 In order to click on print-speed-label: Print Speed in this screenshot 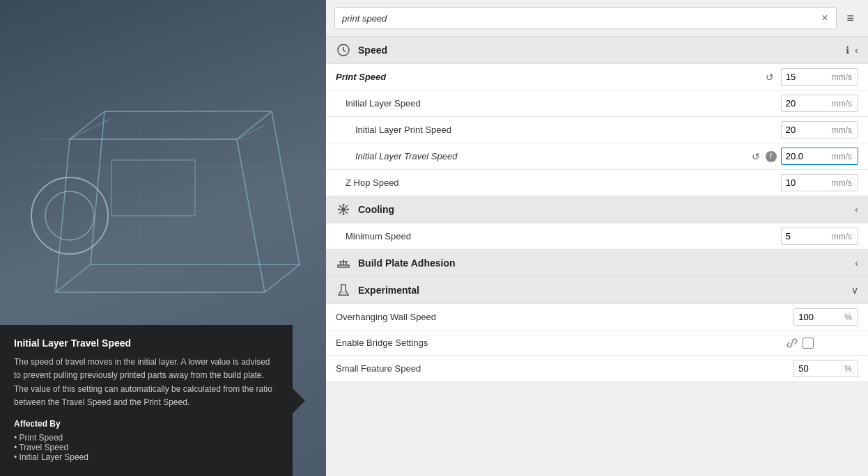, I will do `click(549, 77)`.